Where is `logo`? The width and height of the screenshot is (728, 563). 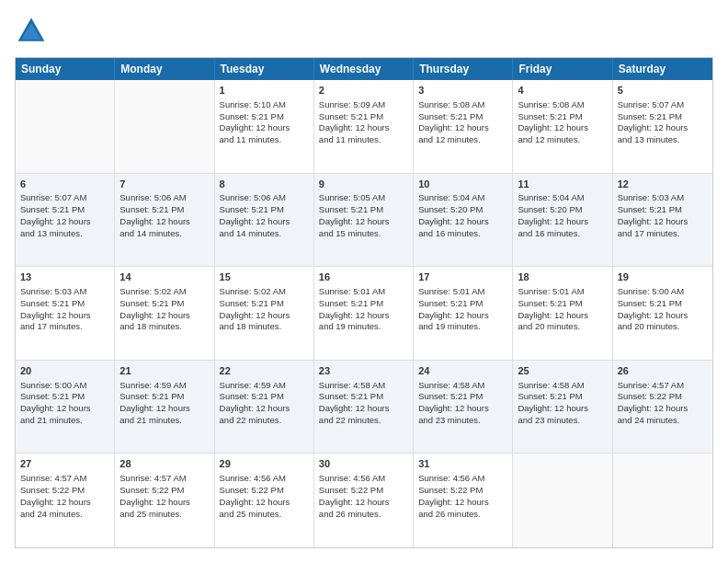 logo is located at coordinates (34, 31).